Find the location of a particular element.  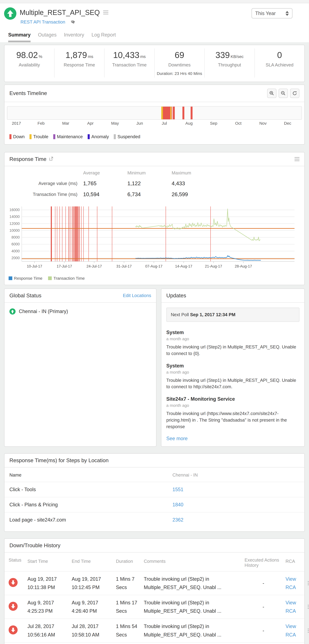

monitor-menu-icon is located at coordinates (106, 12).